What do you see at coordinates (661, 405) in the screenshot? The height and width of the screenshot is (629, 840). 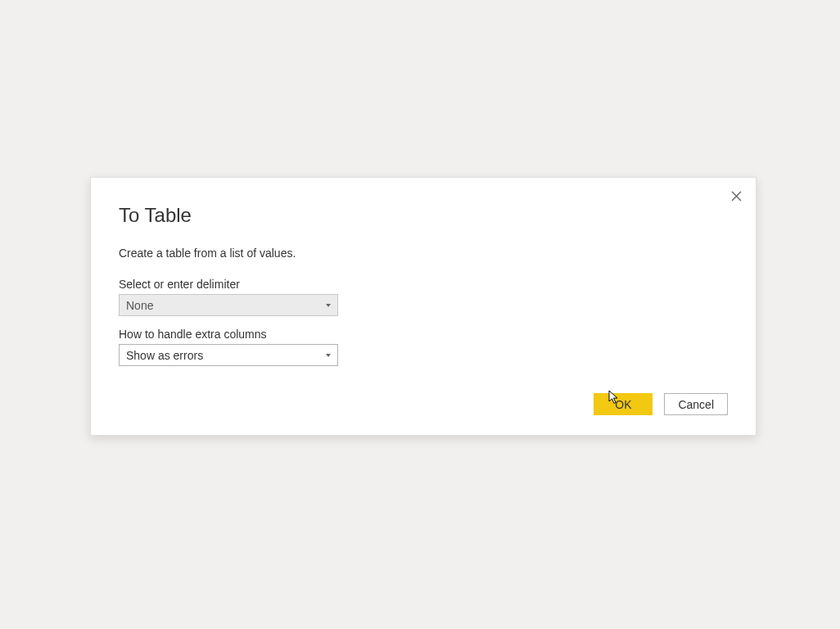 I see `button-row: OK Cancel` at bounding box center [661, 405].